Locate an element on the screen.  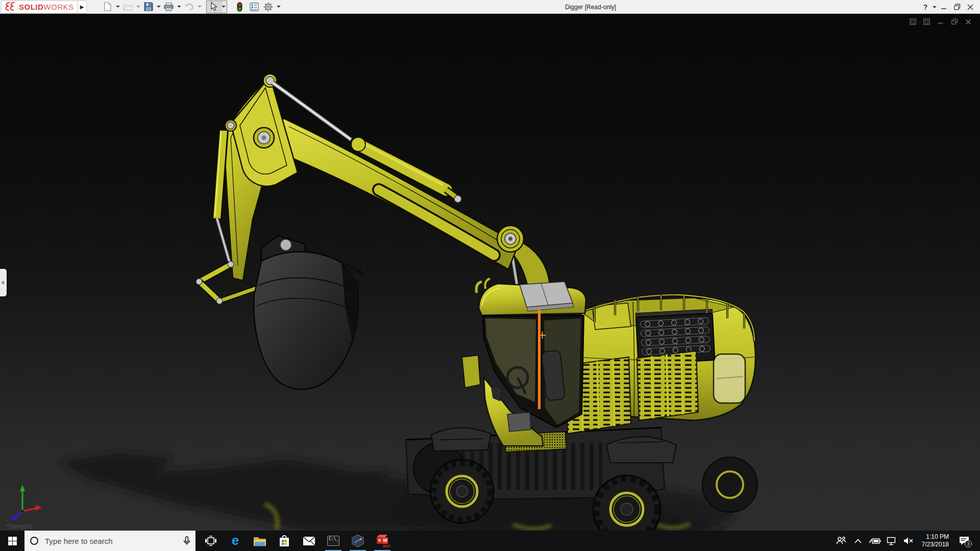
mdi-close-icon is located at coordinates (968, 21).